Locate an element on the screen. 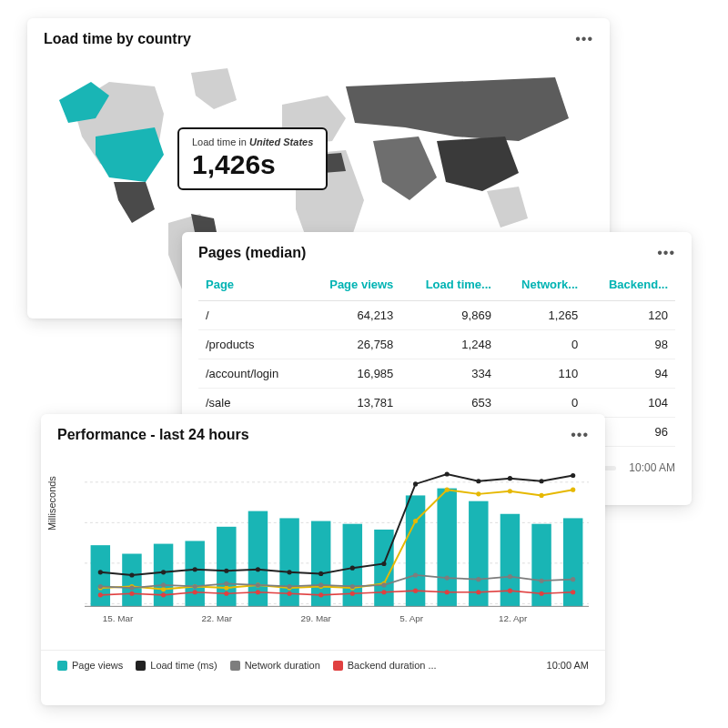 Image resolution: width=728 pixels, height=728 pixels. card-title: Load time by country is located at coordinates (117, 39).